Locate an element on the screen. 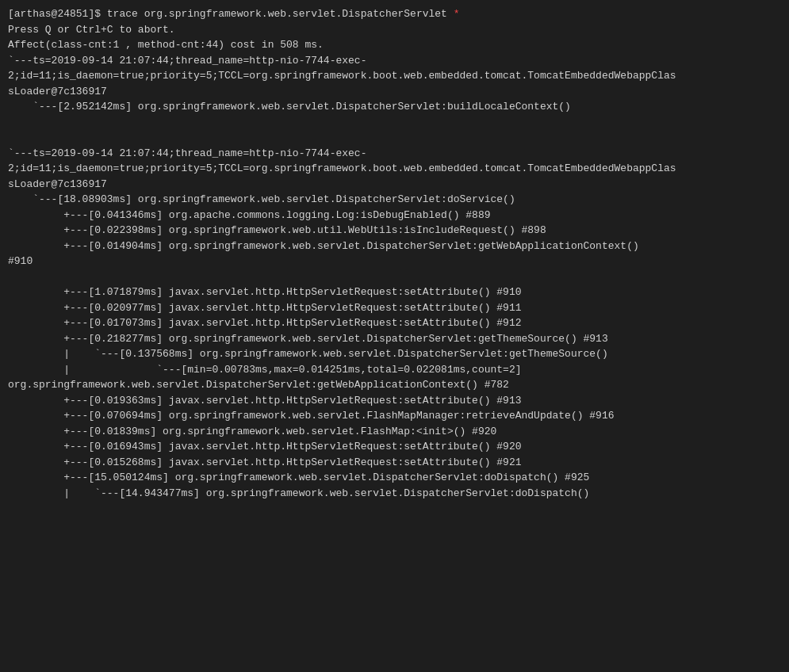 The height and width of the screenshot is (672, 789). terminal-line-11: 2;id=11;is_daemon=true;priority=5;TCCL=o… is located at coordinates (395, 169).